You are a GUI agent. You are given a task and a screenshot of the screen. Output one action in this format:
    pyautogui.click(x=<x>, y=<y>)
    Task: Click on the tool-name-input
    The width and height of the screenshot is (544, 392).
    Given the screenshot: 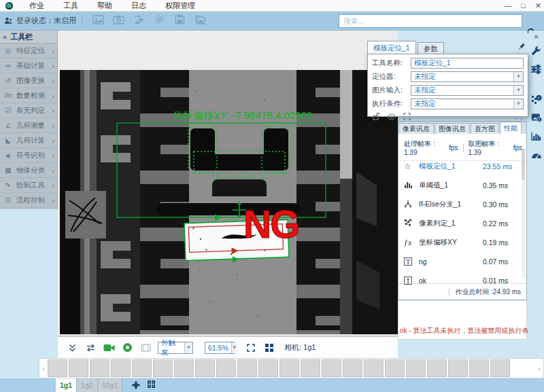 What is the action you would take?
    pyautogui.click(x=467, y=63)
    